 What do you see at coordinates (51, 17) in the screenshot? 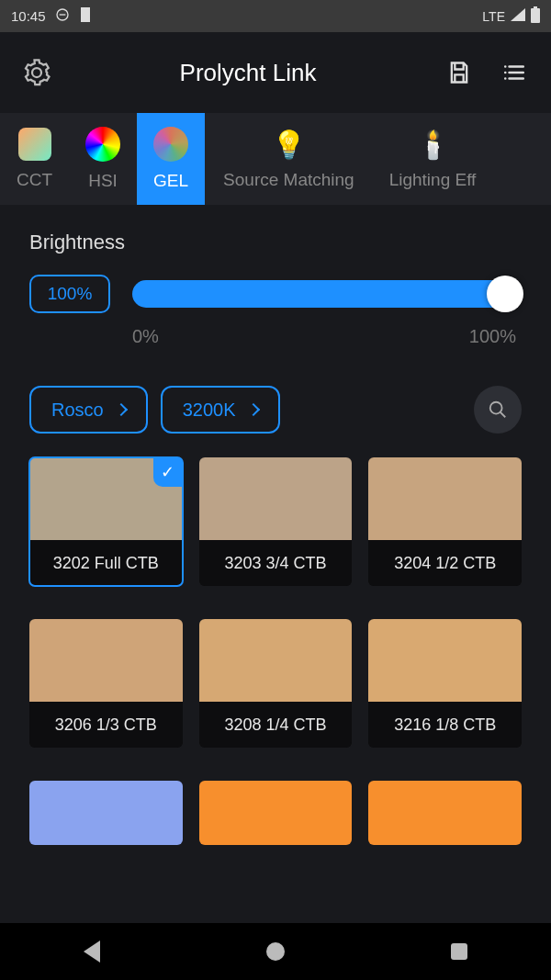
I see `status-left: 10:45` at bounding box center [51, 17].